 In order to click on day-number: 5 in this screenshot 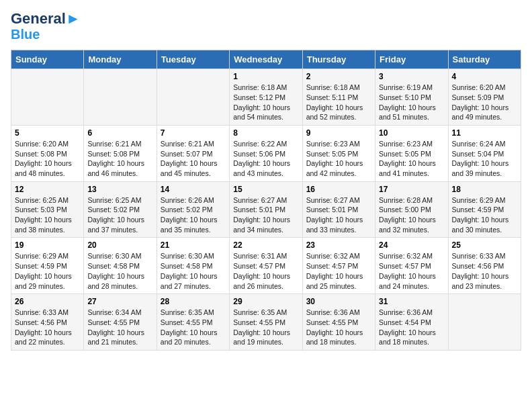, I will do `click(47, 133)`.